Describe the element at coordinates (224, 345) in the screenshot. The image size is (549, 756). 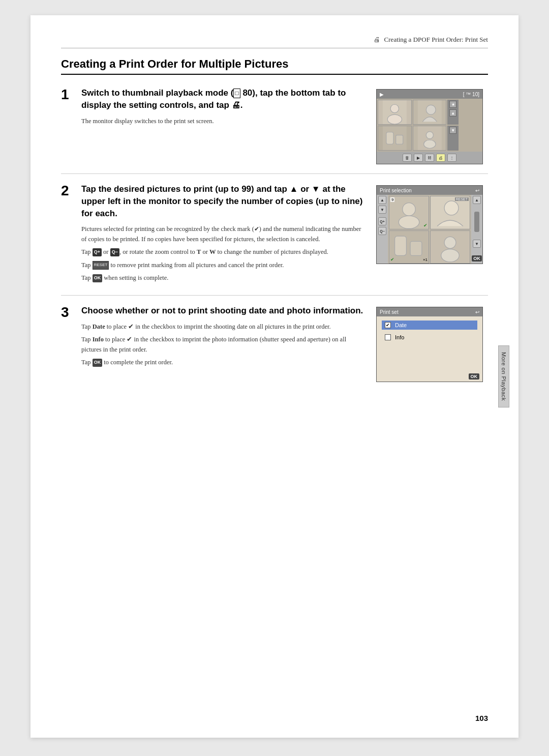
I see `step-3-note-2: Tap Info to place ✔ in the checkbox to i…` at that location.